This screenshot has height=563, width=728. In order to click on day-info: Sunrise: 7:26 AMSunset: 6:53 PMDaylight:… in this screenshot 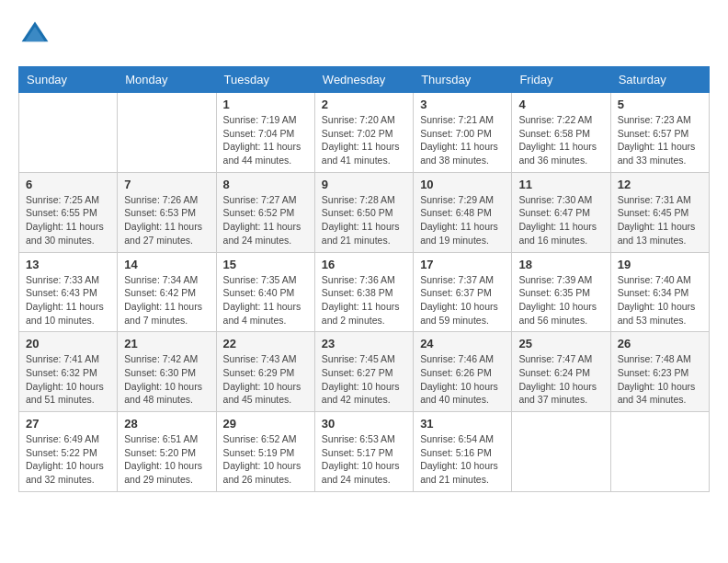, I will do `click(166, 221)`.